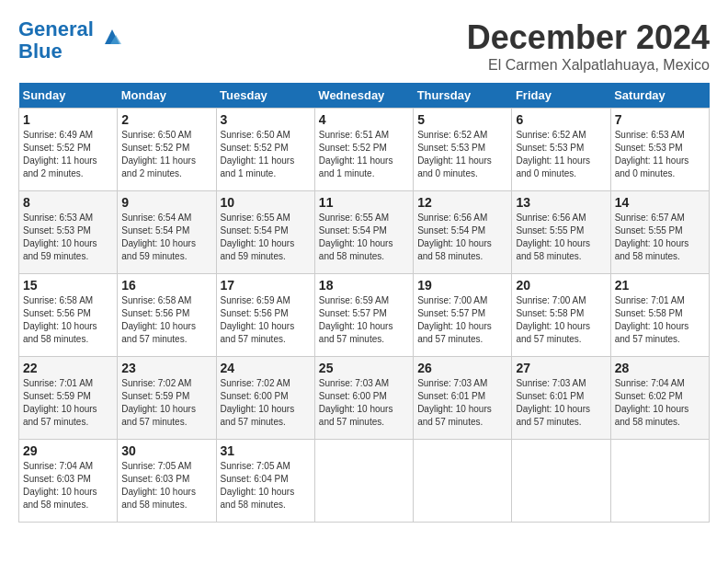 The image size is (728, 563). I want to click on day-info: Sunrise: 7:05 AM Sunset: 6:04 PM Dayligh…, so click(266, 486).